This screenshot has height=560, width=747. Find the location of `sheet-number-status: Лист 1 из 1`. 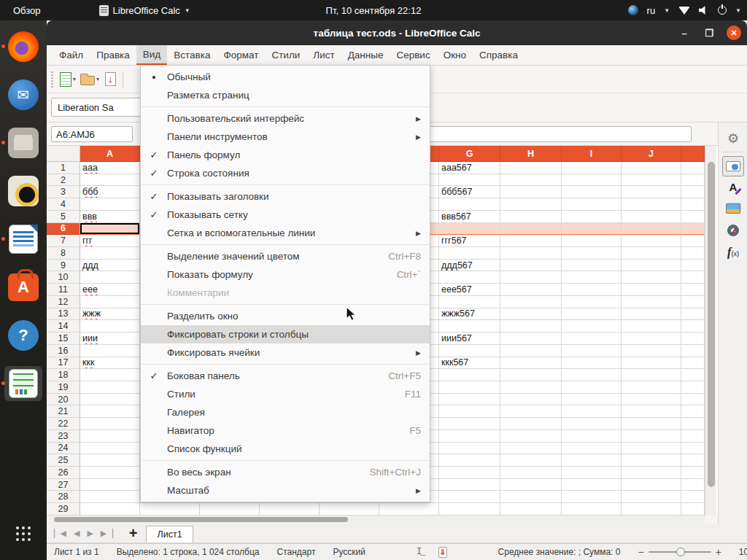

sheet-number-status: Лист 1 из 1 is located at coordinates (77, 552).